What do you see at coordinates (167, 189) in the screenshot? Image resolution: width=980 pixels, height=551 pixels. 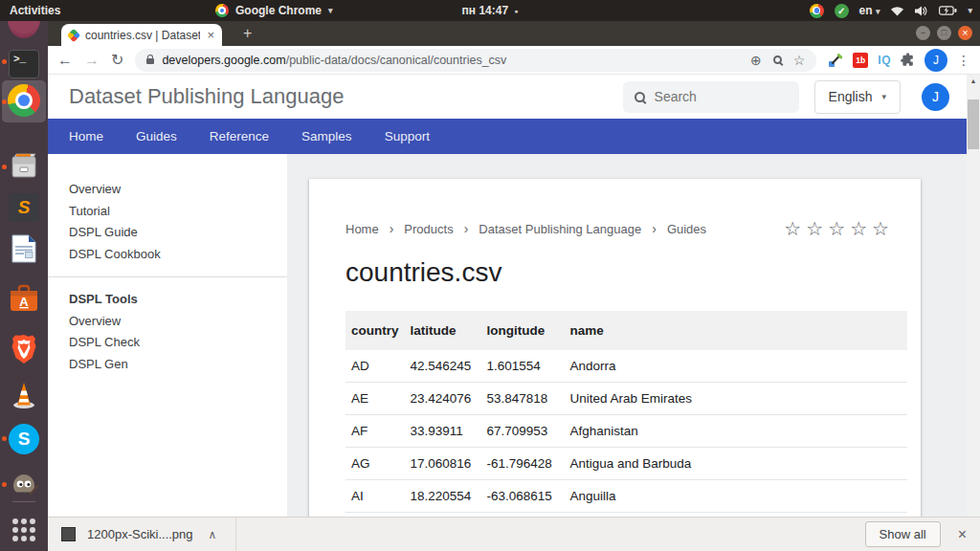 I see `sidebar-item-overview: Overview` at bounding box center [167, 189].